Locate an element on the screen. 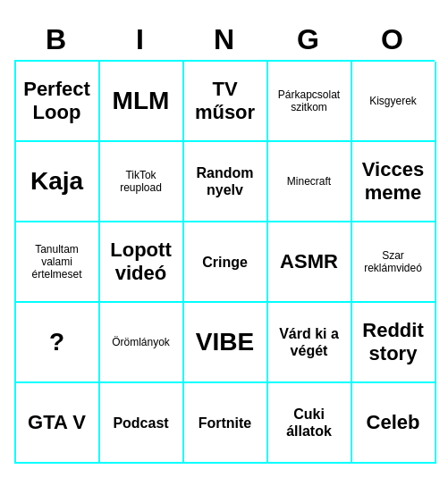 Image resolution: width=448 pixels, height=486 pixels. cell-label: Celeb is located at coordinates (393, 423).